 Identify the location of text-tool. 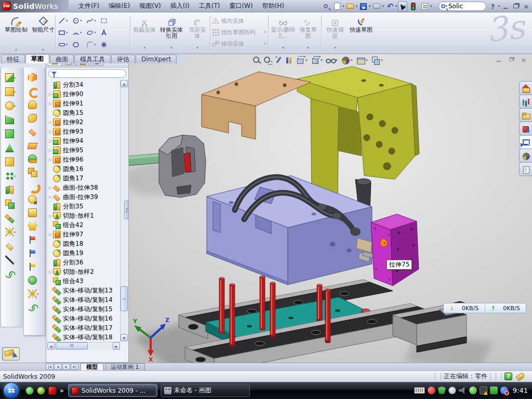
(104, 33).